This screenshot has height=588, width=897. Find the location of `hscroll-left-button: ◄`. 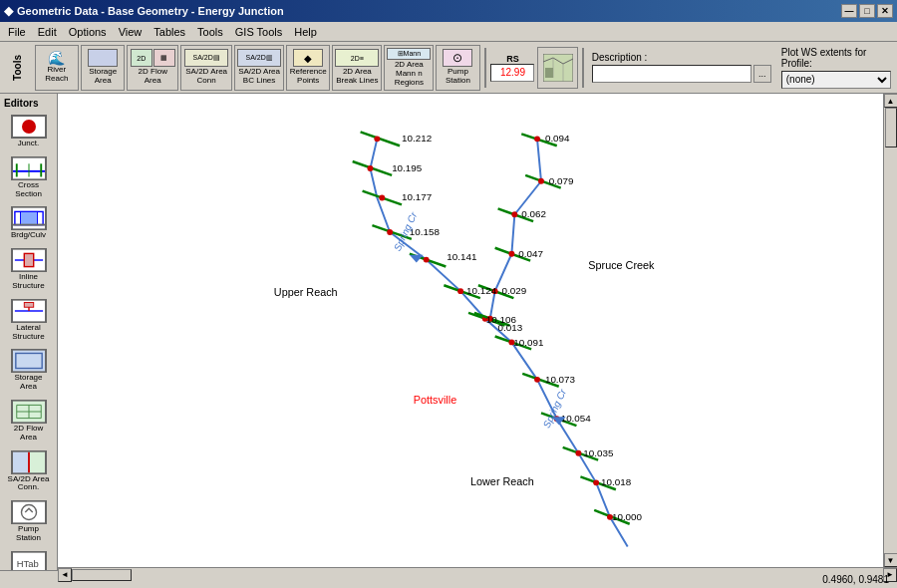

hscroll-left-button: ◄ is located at coordinates (65, 575).